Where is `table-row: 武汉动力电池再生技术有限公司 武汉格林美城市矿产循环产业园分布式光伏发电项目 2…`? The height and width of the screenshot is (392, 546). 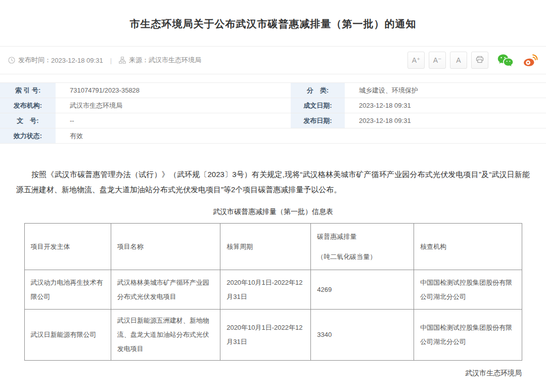
table-row: 武汉动力电池再生技术有限公司 武汉格林美城市矿产循环产业园分布式光伏发电项目 2… is located at coordinates (273, 290).